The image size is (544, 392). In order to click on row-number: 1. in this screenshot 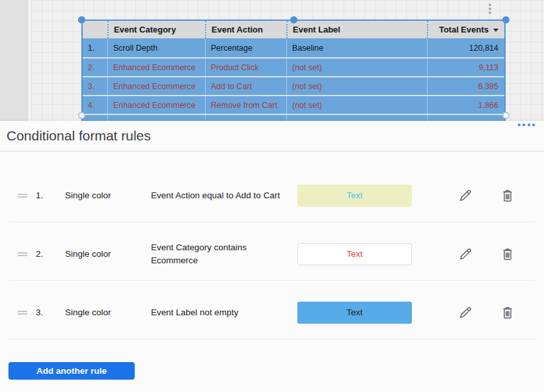, I will do `click(95, 48)`.